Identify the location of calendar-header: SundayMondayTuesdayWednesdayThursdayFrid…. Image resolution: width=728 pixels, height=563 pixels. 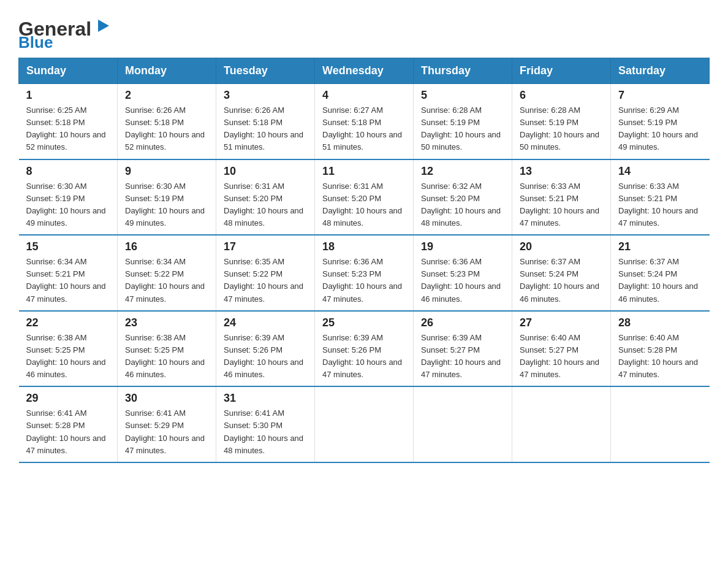
(364, 71).